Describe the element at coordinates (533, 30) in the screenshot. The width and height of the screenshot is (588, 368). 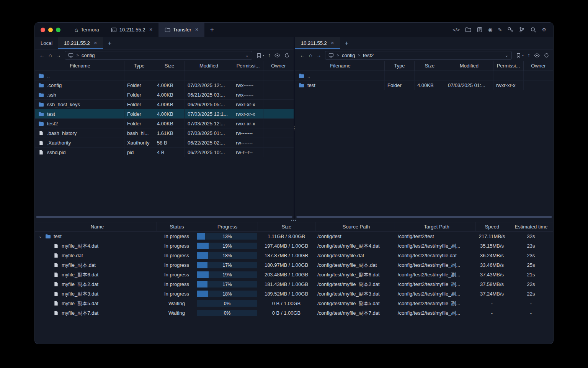
I see `search-icon` at that location.